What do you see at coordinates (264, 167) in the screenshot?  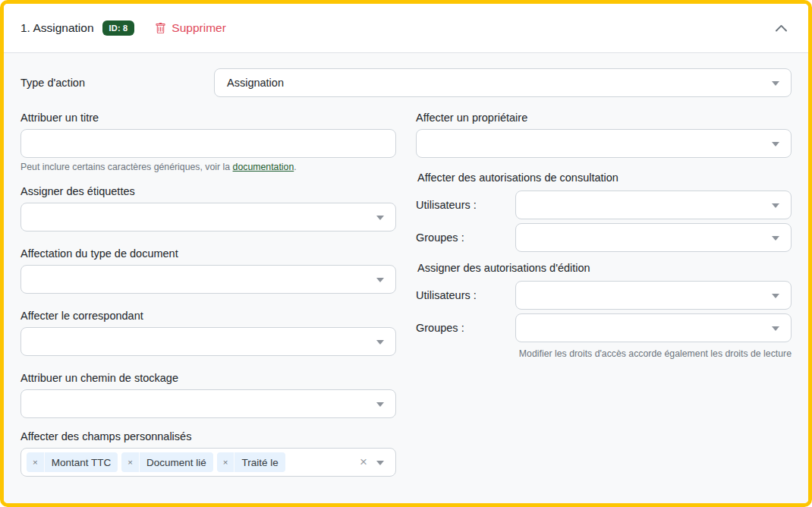 I see `documentation-link: documentation` at bounding box center [264, 167].